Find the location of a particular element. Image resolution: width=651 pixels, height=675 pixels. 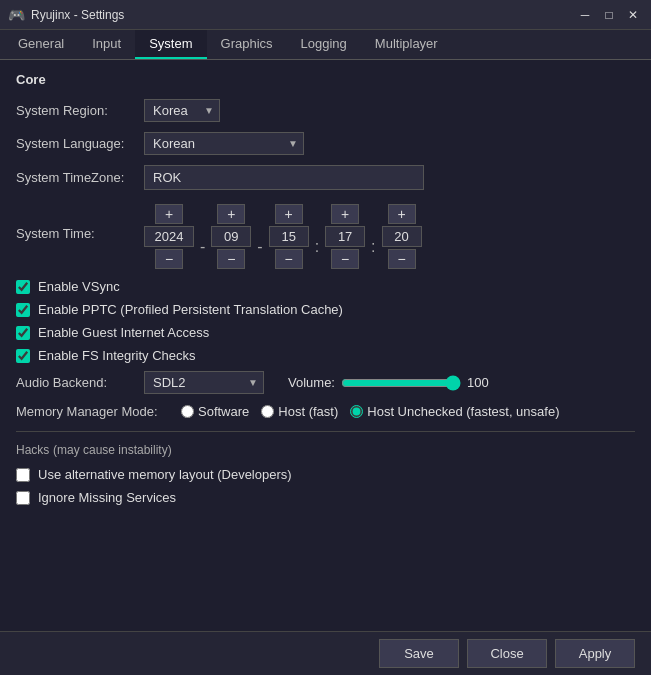

day-increment-button: + is located at coordinates (289, 214).